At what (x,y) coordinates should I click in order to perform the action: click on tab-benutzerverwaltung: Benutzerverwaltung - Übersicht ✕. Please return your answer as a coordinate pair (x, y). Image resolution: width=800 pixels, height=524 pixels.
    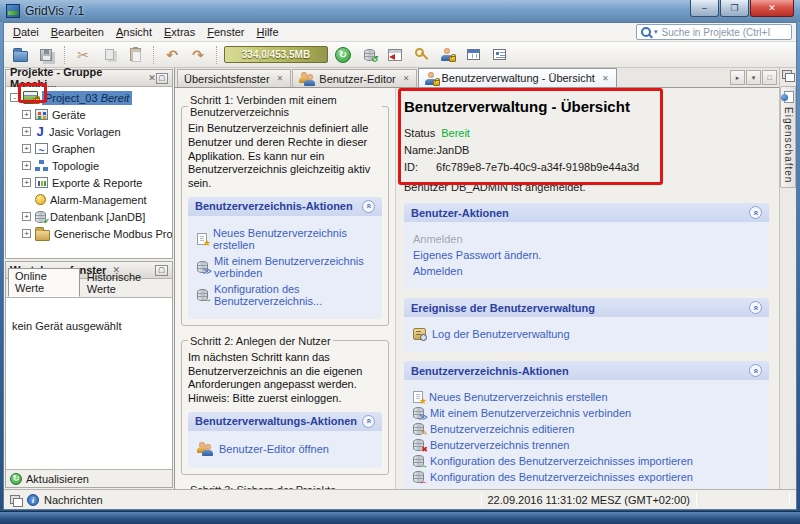
    Looking at the image, I should click on (517, 78).